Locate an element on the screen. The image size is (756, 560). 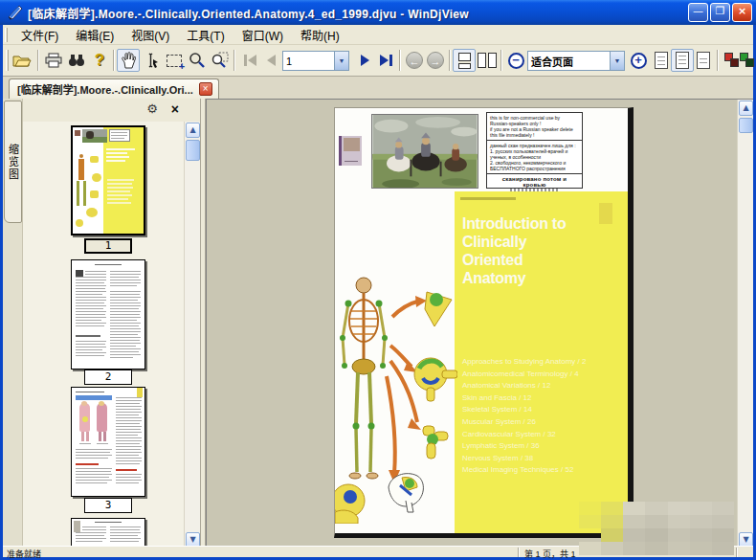
minimize-button: — is located at coordinates (699, 12).